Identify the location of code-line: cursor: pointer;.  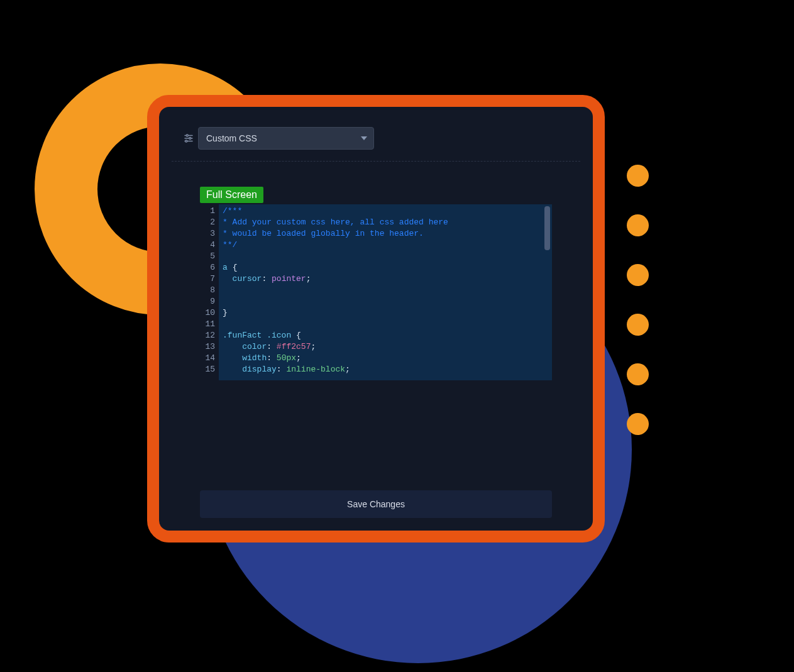
(385, 279).